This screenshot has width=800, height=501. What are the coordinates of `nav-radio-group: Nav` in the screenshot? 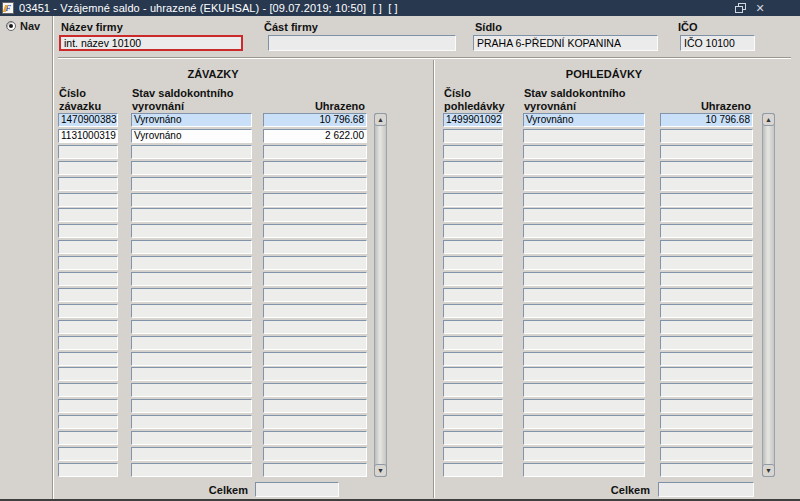 It's located at (23, 26).